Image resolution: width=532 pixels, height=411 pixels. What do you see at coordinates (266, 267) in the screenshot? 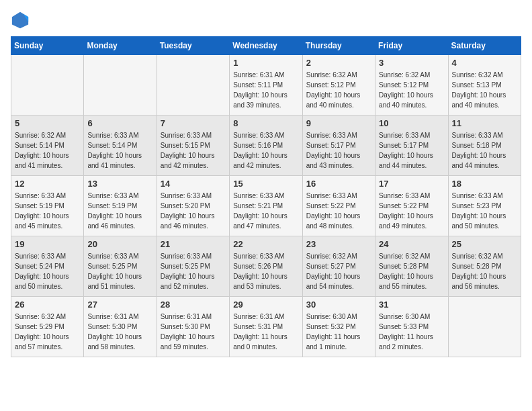
I see `calendar-week-row: 19 Sunrise: 6:33 AM Sunset: 5:24 PM Dayl…` at bounding box center [266, 267].